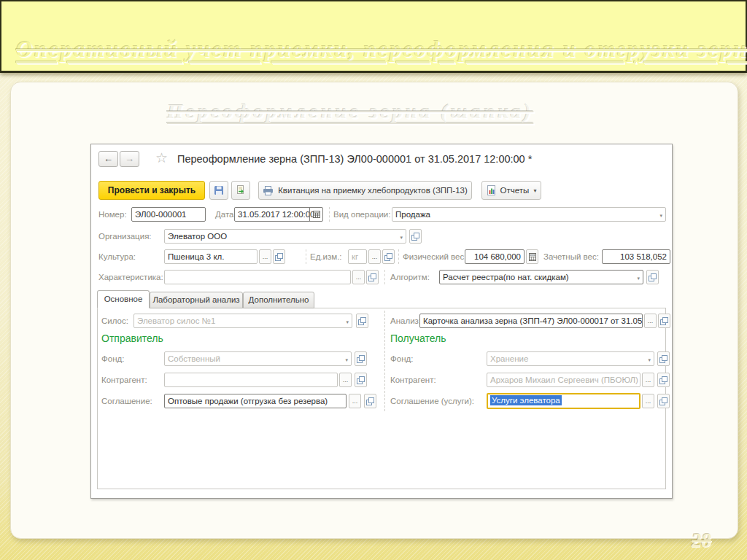 The width and height of the screenshot is (747, 560). Describe the element at coordinates (279, 214) in the screenshot. I see `date-field: 31.05.2017 12:00:00` at that location.